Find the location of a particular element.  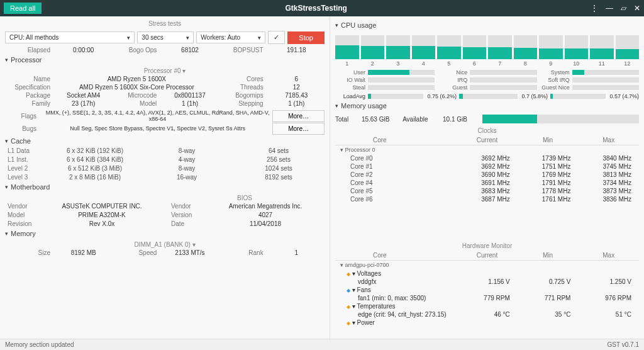

microcode-label: Microcode is located at coordinates (136, 96).